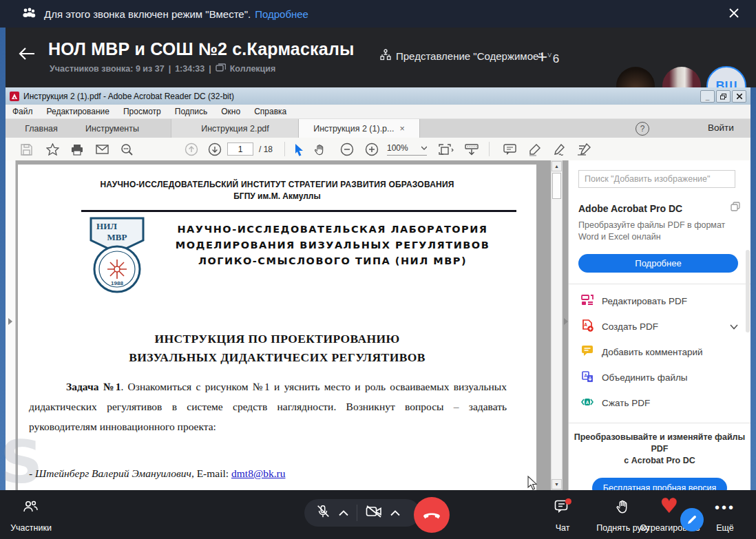  I want to click on view-mode-selector: Представление "Содержимое" ˅, so click(466, 56).